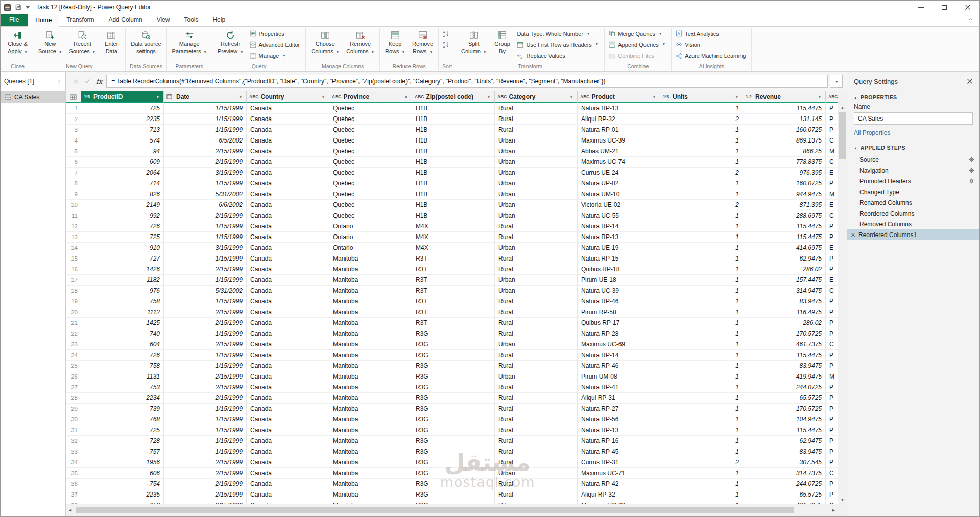 This screenshot has width=980, height=517. Describe the element at coordinates (913, 214) in the screenshot. I see `applied-step-reordered-columns: Reordered Columns` at that location.